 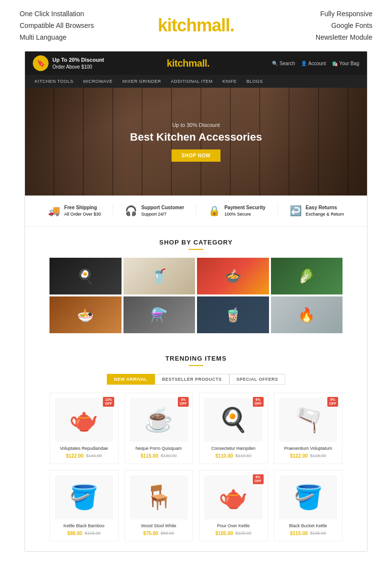 I want to click on feature-support: 🎧 Support Customer Support 24/7, so click(x=155, y=211).